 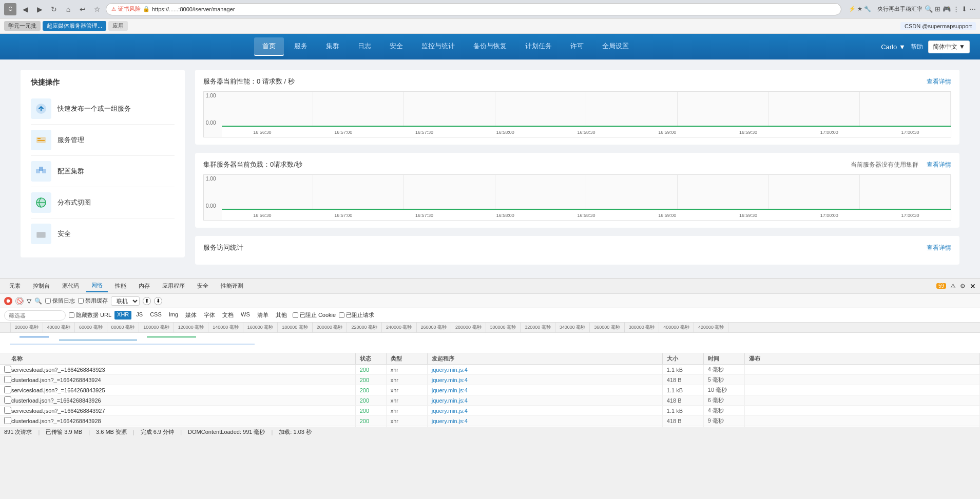 I want to click on action-security: 安全, so click(x=103, y=234).